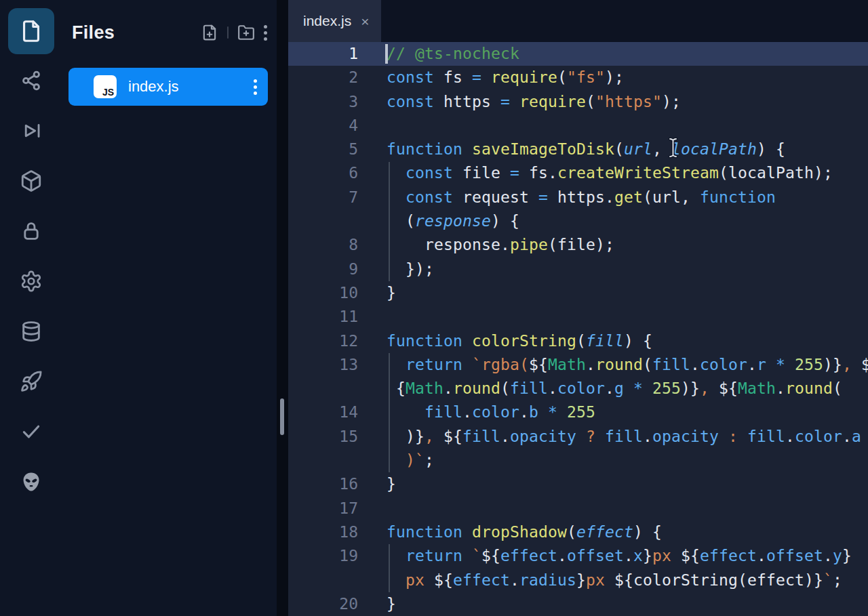 The image size is (868, 616). I want to click on code-line: 11, so click(578, 317).